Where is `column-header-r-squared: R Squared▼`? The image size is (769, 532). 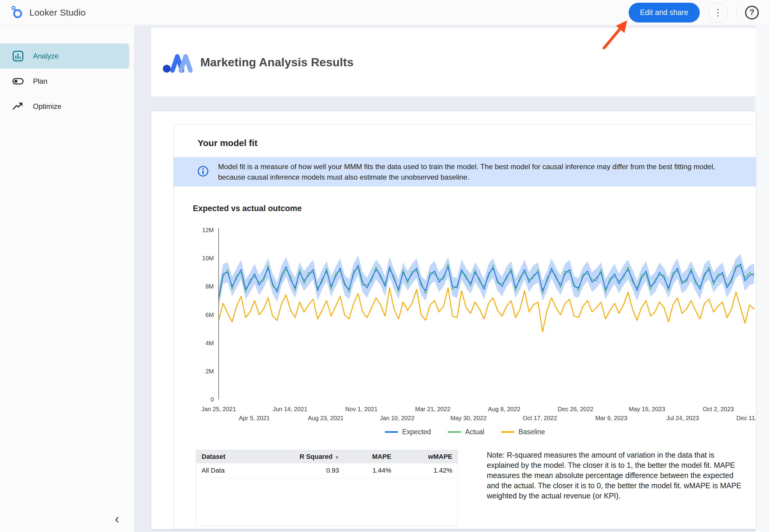 column-header-r-squared: R Squared▼ is located at coordinates (301, 457).